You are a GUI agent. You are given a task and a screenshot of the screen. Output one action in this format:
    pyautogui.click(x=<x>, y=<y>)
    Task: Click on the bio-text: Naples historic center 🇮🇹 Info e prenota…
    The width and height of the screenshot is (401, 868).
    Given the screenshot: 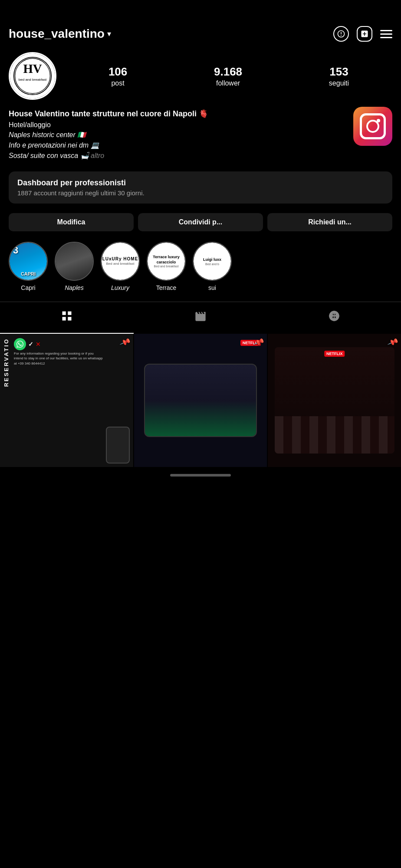 What is the action you would take?
    pyautogui.click(x=200, y=145)
    